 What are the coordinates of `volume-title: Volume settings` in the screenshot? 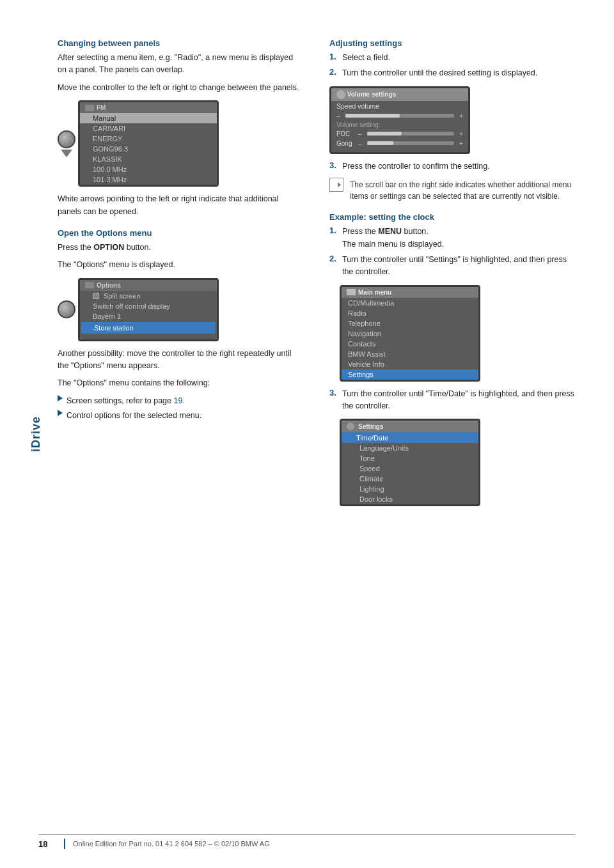 It's located at (372, 93).